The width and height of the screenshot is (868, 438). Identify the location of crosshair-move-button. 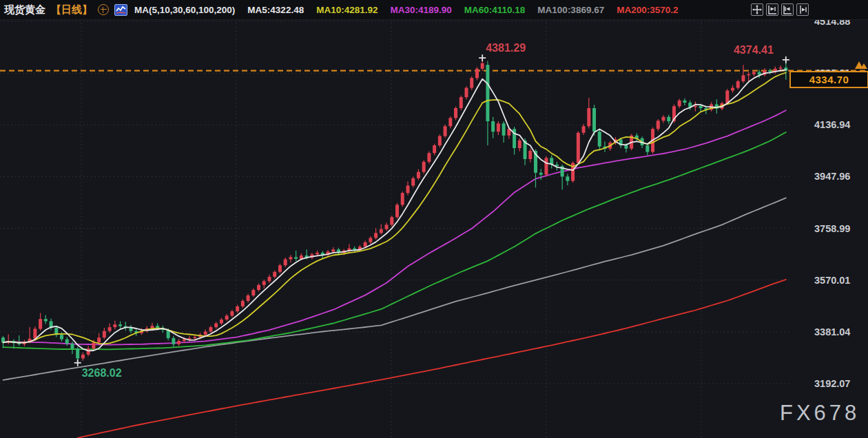
(757, 10).